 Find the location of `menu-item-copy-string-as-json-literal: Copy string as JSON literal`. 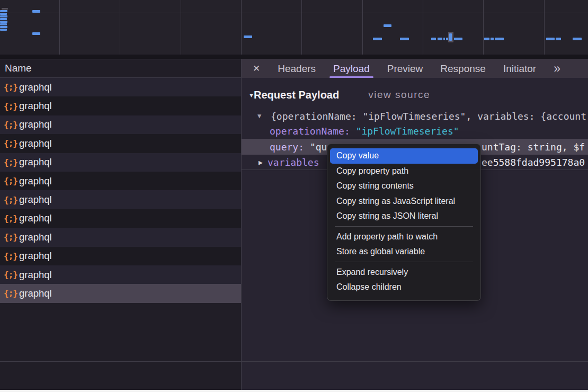

menu-item-copy-string-as-json-literal: Copy string as JSON literal is located at coordinates (404, 216).